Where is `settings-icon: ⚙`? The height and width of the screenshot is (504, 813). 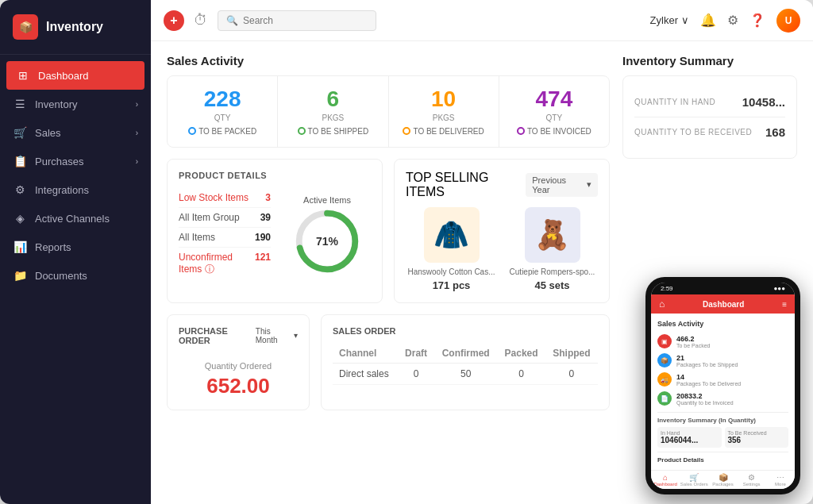
settings-icon: ⚙ is located at coordinates (733, 21).